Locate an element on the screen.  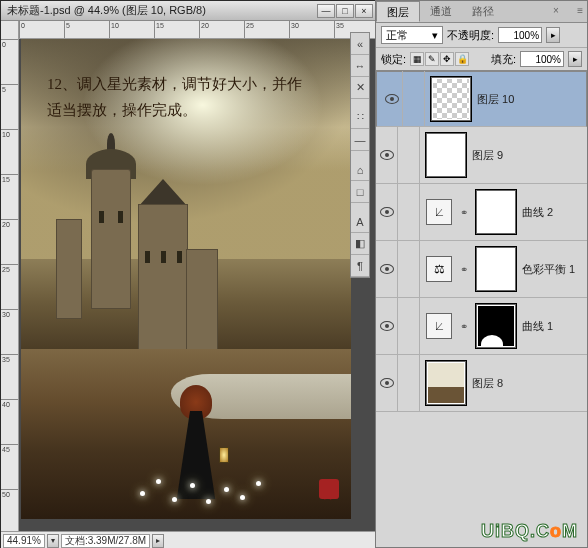
tool-btn-5: ⌂ is located at coordinates (360, 170).